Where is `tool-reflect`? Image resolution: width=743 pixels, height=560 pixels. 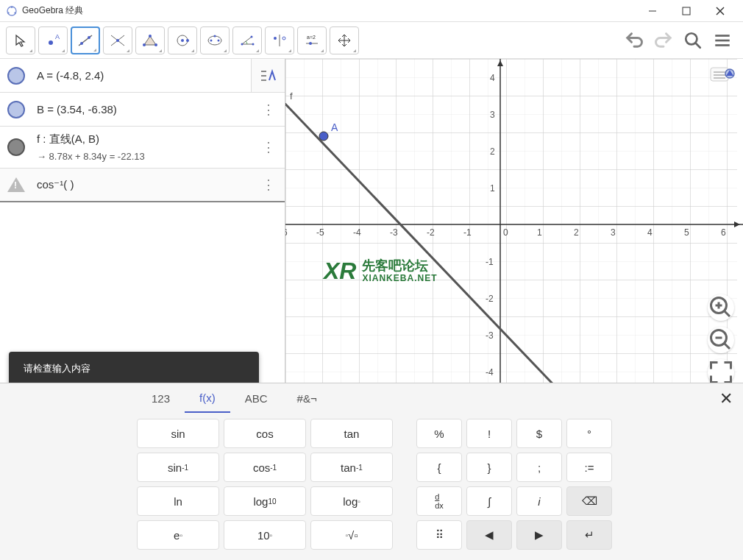
tool-reflect is located at coordinates (280, 40).